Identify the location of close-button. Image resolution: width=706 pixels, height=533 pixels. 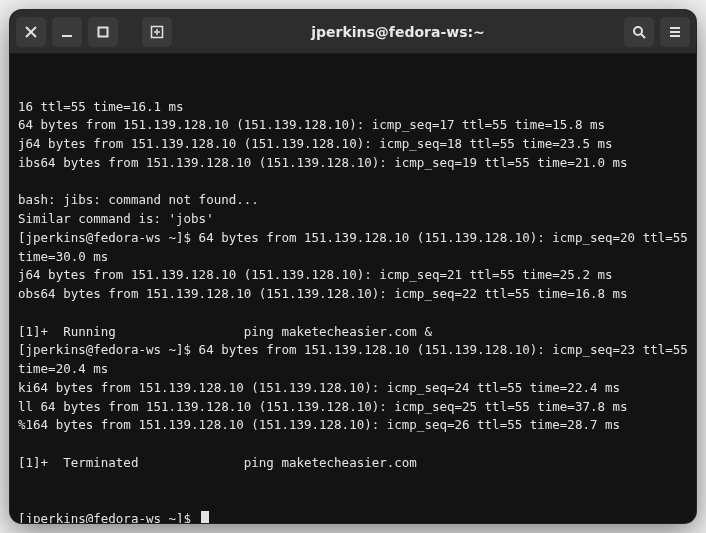
(31, 32).